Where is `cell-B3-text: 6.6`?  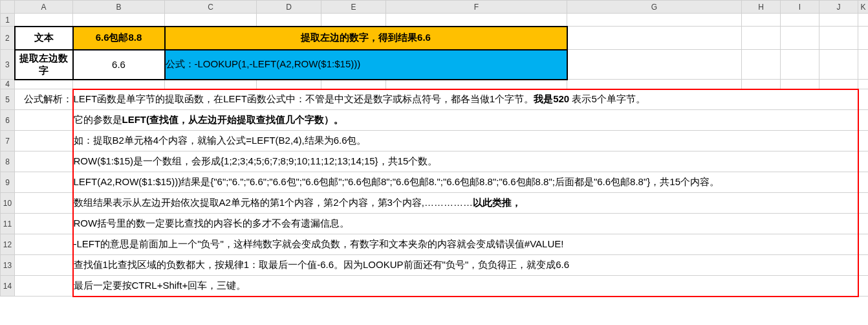
cell-B3-text: 6.6 is located at coordinates (119, 65).